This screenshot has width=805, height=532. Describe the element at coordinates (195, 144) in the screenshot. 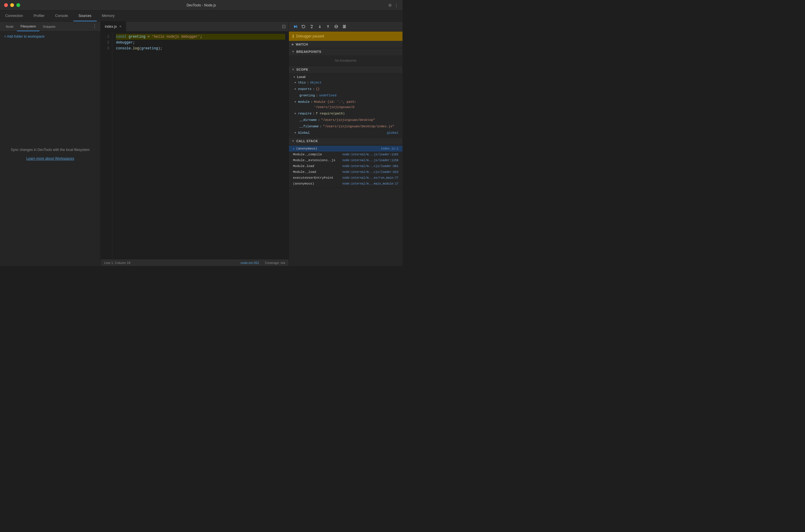

I see `center-panel: index.js ✕ ⊡ 1 2 3 const greeting = 'hel…` at that location.